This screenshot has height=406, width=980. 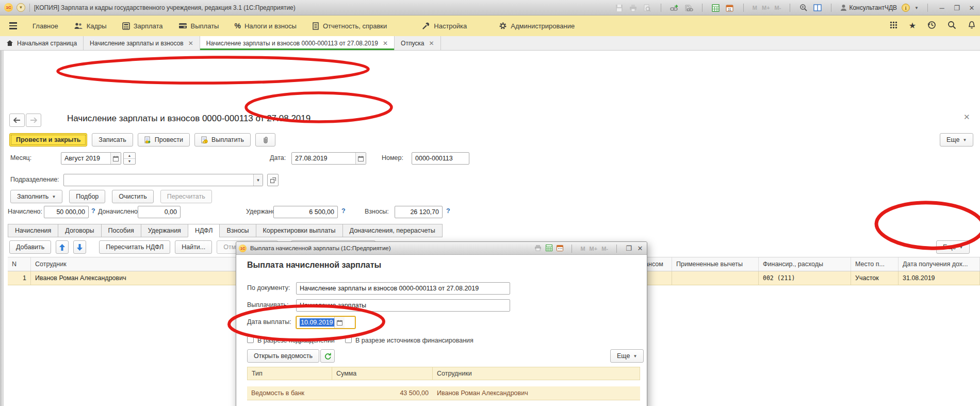 What do you see at coordinates (445, 26) in the screenshot?
I see `menu-item-nastroyka: Настройка` at bounding box center [445, 26].